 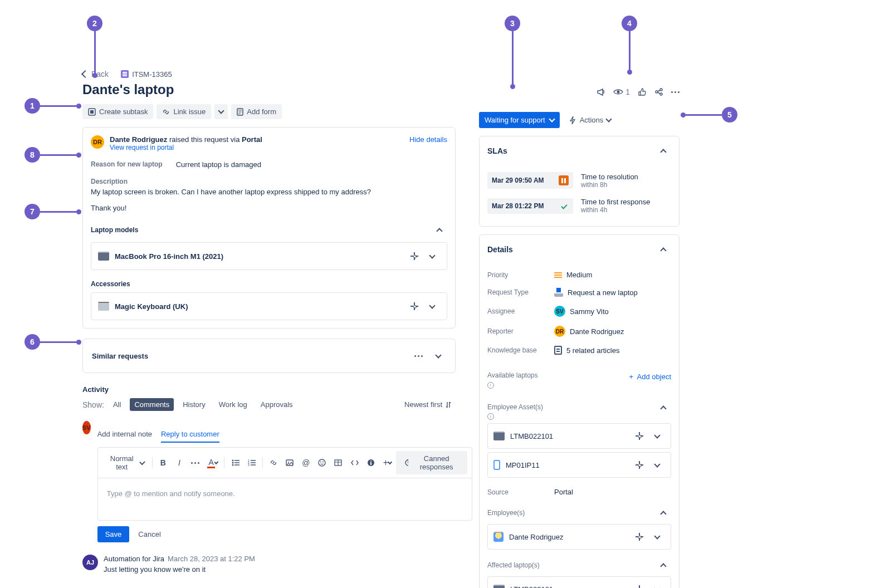 What do you see at coordinates (252, 139) in the screenshot?
I see `channel-text: Portal` at bounding box center [252, 139].